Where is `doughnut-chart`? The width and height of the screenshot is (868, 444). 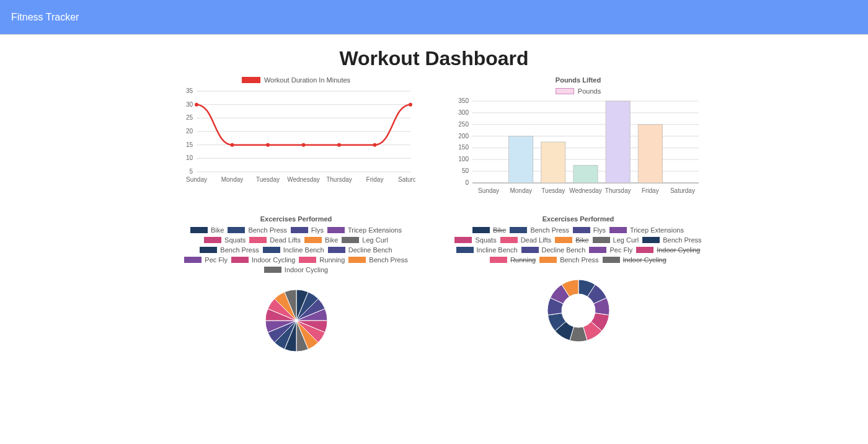 doughnut-chart is located at coordinates (578, 311).